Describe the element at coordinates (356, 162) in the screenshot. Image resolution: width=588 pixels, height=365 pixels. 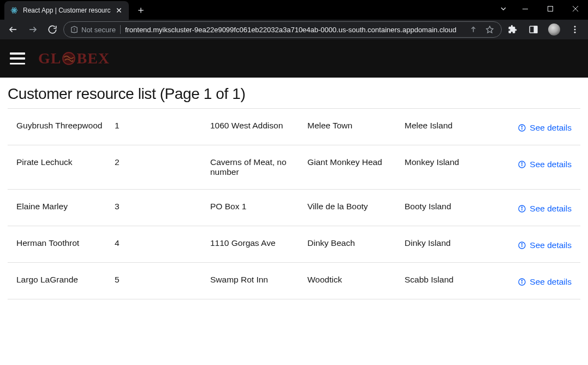
I see `cell-city: Giant Monkey Head` at that location.